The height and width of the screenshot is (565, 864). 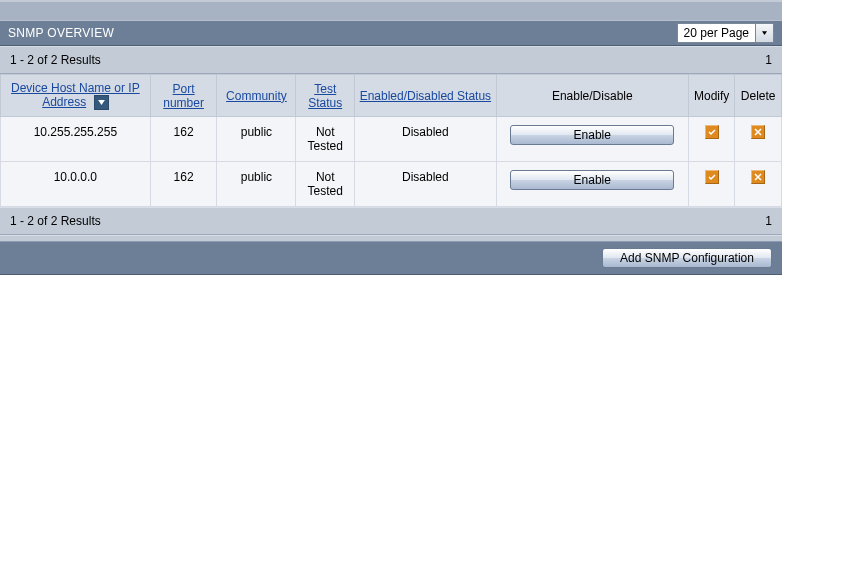 I want to click on cell-host: 10.255.255.255, so click(x=76, y=140).